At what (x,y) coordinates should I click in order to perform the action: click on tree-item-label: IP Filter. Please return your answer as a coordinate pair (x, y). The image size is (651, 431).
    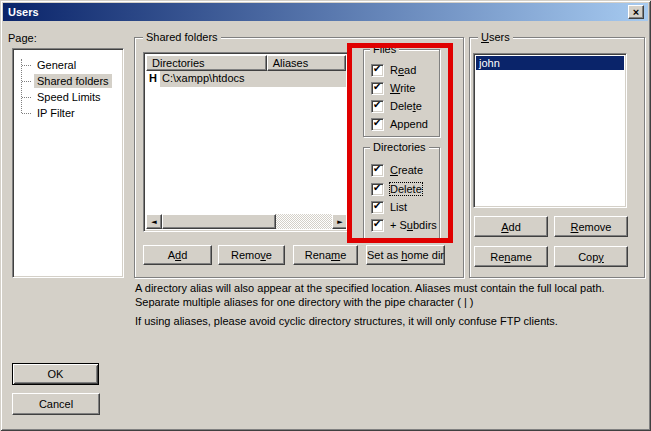
    Looking at the image, I should click on (56, 113).